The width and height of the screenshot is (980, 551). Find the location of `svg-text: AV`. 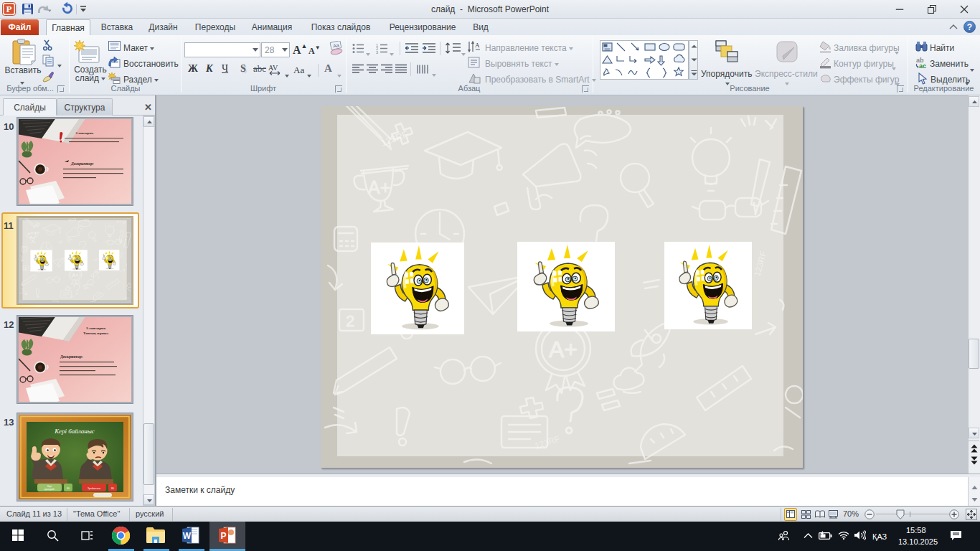

svg-text: AV is located at coordinates (273, 67).